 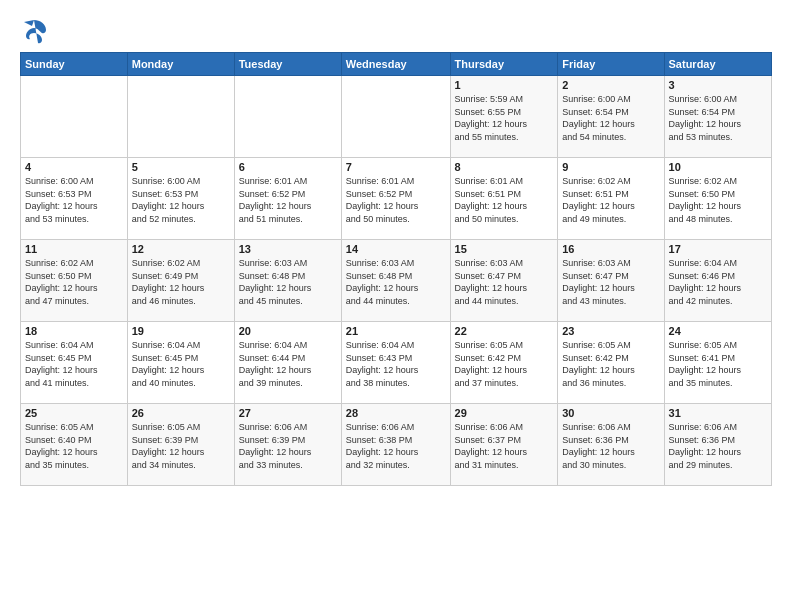 What do you see at coordinates (74, 167) in the screenshot?
I see `day-number: 4` at bounding box center [74, 167].